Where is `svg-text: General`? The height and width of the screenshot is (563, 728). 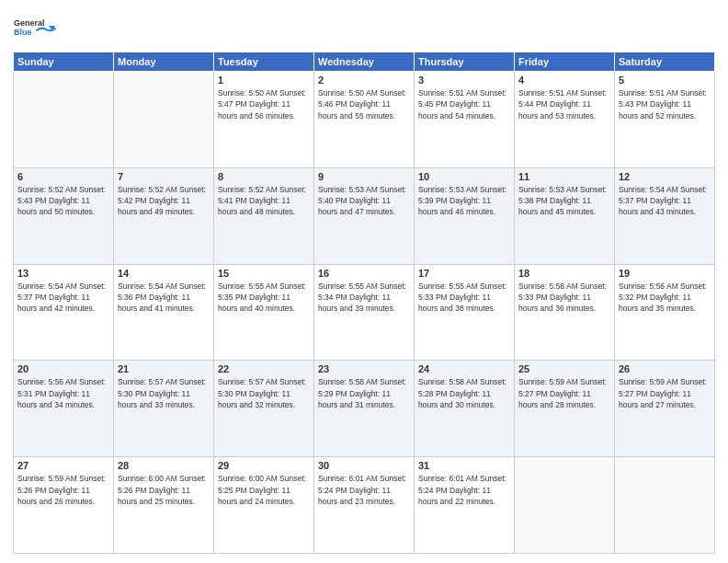 svg-text: General is located at coordinates (29, 23).